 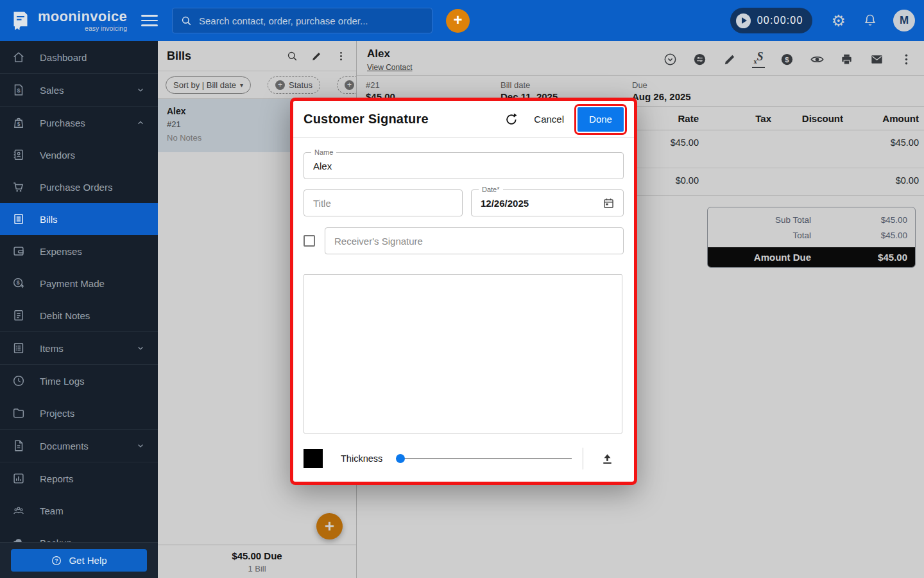 I want to click on sidebar-item-label: Time Logs, so click(x=62, y=381).